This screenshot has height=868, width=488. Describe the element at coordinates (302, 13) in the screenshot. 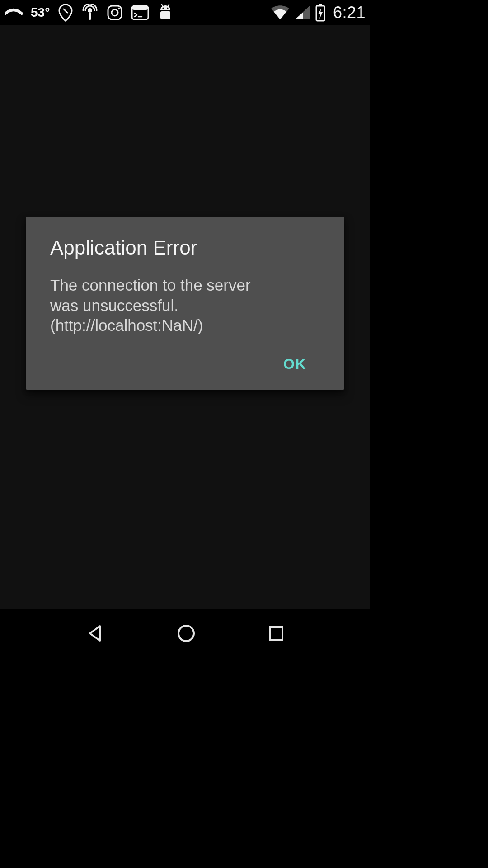

I see `cell-signal-icon` at that location.